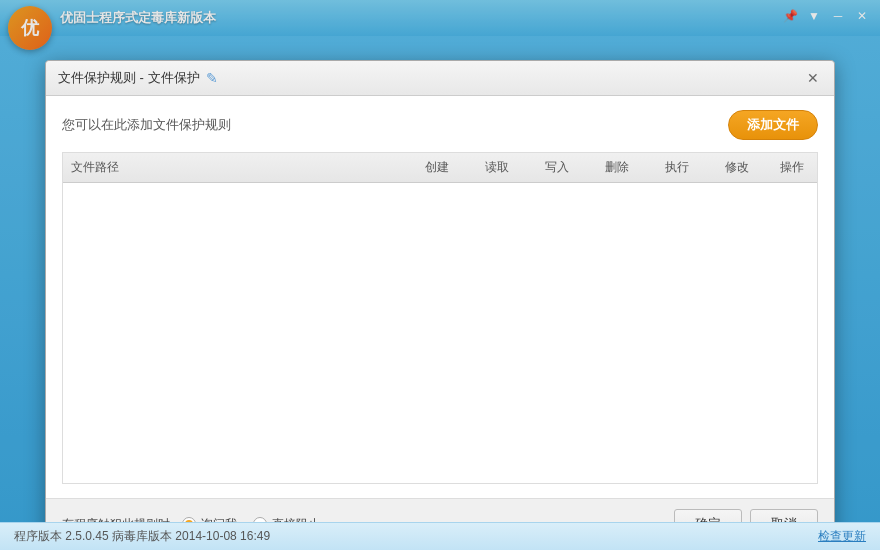 The image size is (880, 550). What do you see at coordinates (235, 168) in the screenshot?
I see `col-path: 文件路径` at bounding box center [235, 168].